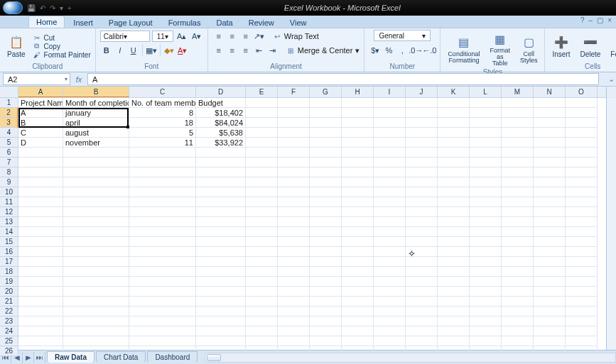  Describe the element at coordinates (550, 272) in the screenshot. I see `cell-N18` at that location.